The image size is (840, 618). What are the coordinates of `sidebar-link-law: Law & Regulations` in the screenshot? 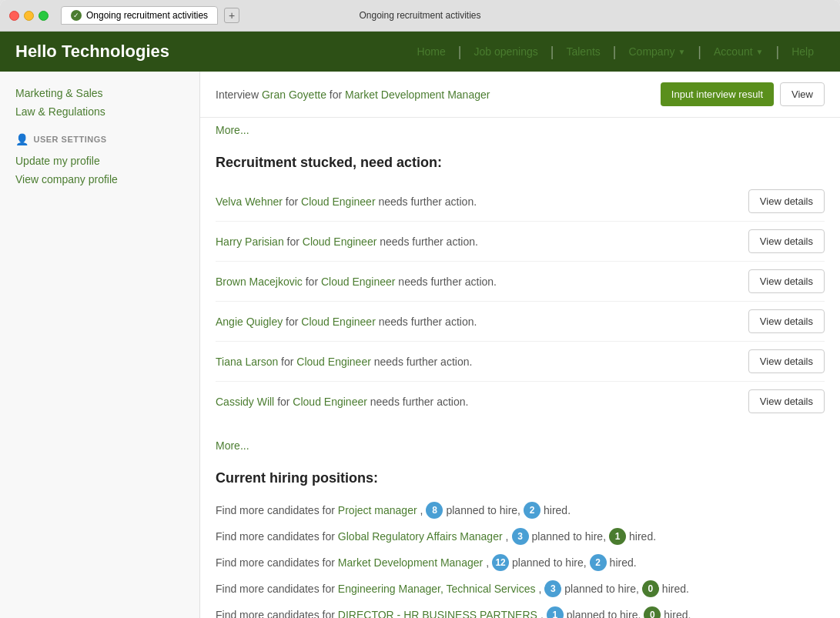 It's located at (100, 112).